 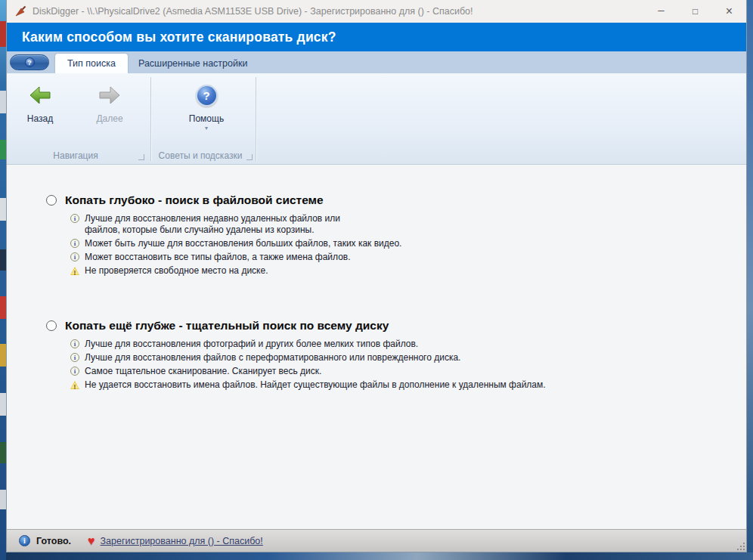 What do you see at coordinates (91, 63) in the screenshot?
I see `tab-search-type: Тип поиска` at bounding box center [91, 63].